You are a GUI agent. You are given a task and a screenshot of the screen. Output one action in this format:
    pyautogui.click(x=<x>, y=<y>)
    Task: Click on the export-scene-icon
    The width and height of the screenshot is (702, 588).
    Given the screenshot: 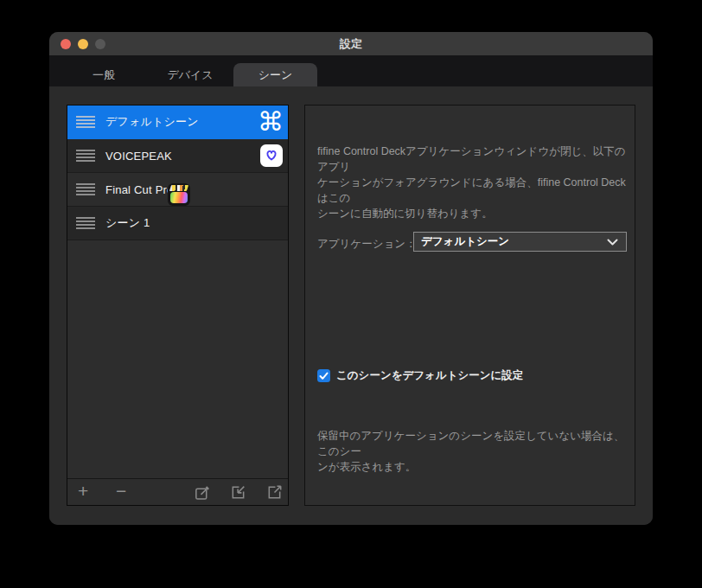 What is the action you would take?
    pyautogui.click(x=275, y=493)
    